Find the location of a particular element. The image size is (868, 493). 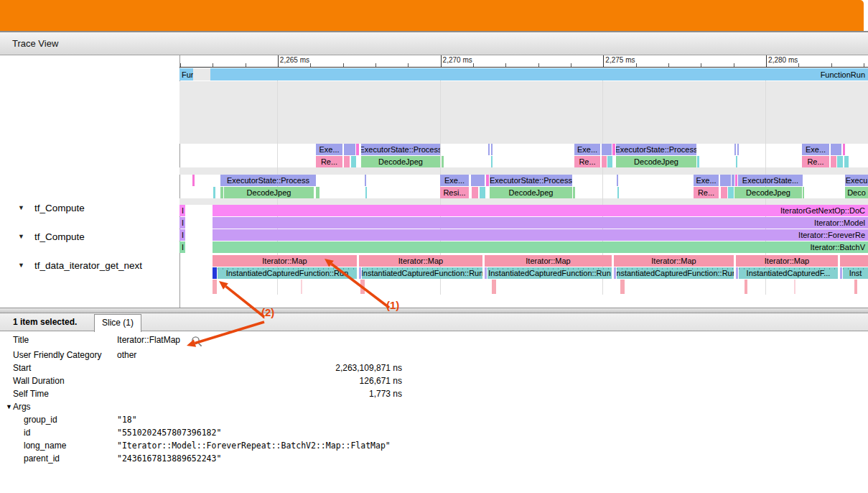

trace-segment: Iterator::BatchV is located at coordinates (540, 247).